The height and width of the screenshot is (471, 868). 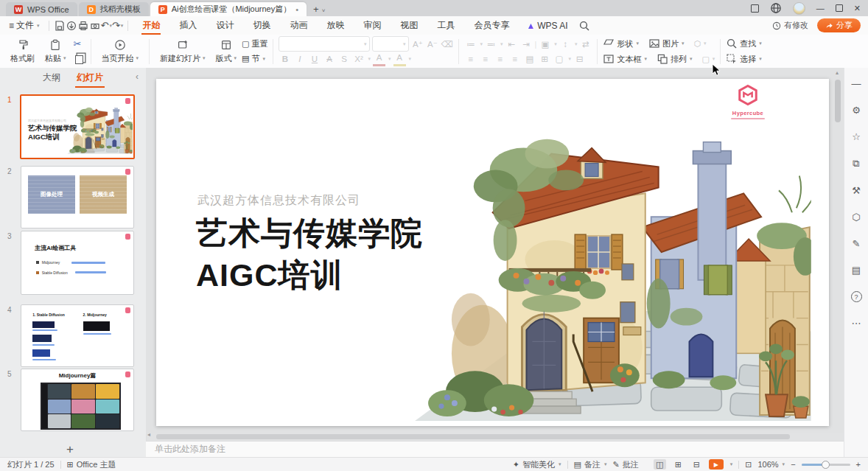 I want to click on find-button: 查找▾, so click(x=744, y=43).